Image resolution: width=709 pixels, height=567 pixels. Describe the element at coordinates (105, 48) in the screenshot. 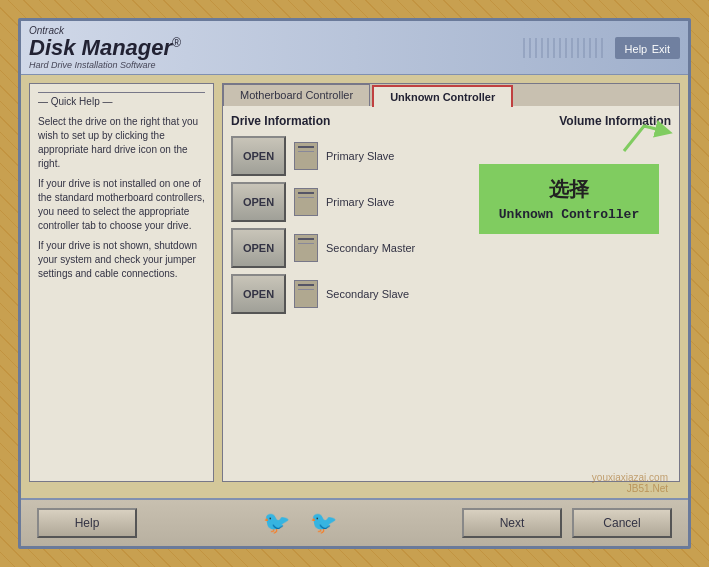

I see `app-branding: Ontrack Disk Manager® Hard Drive Install…` at that location.